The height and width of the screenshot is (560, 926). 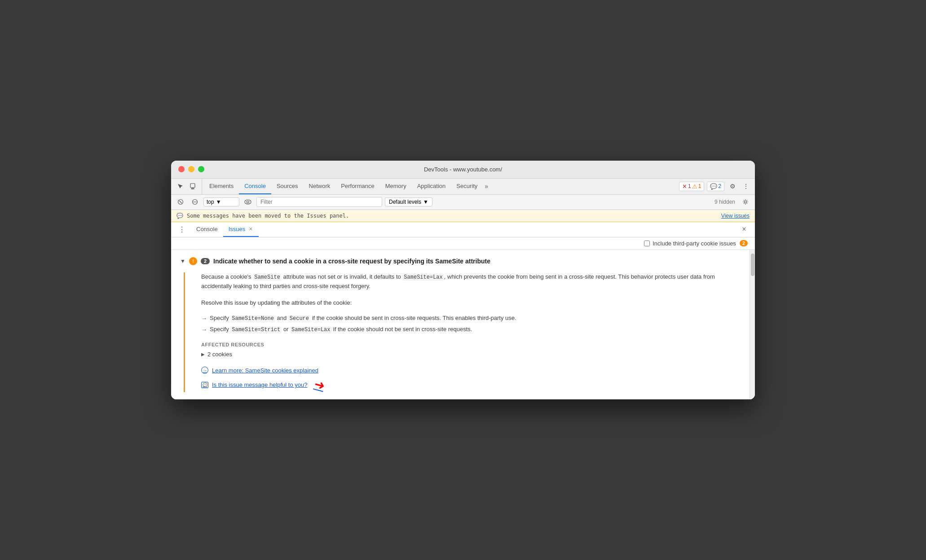 I want to click on title-bar: DevTools - www.youtube.com/, so click(x=463, y=170).